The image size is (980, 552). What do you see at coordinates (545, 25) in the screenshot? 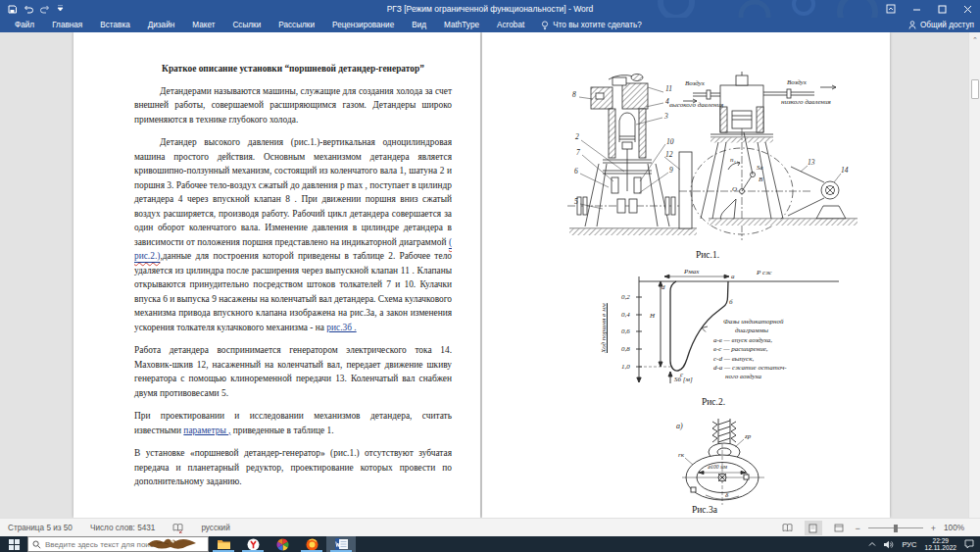
I see `lightbulb-icon` at bounding box center [545, 25].